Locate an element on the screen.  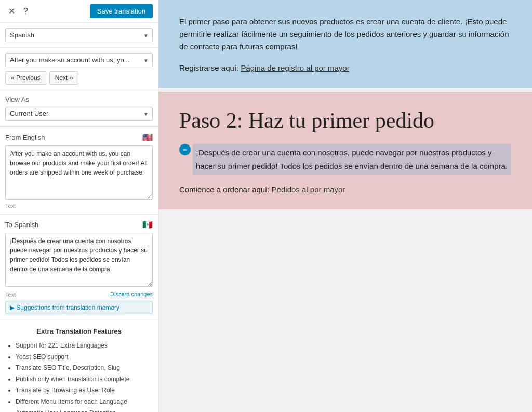
to-spanish-header: To Spanish 🇲🇽 is located at coordinates (79, 224).